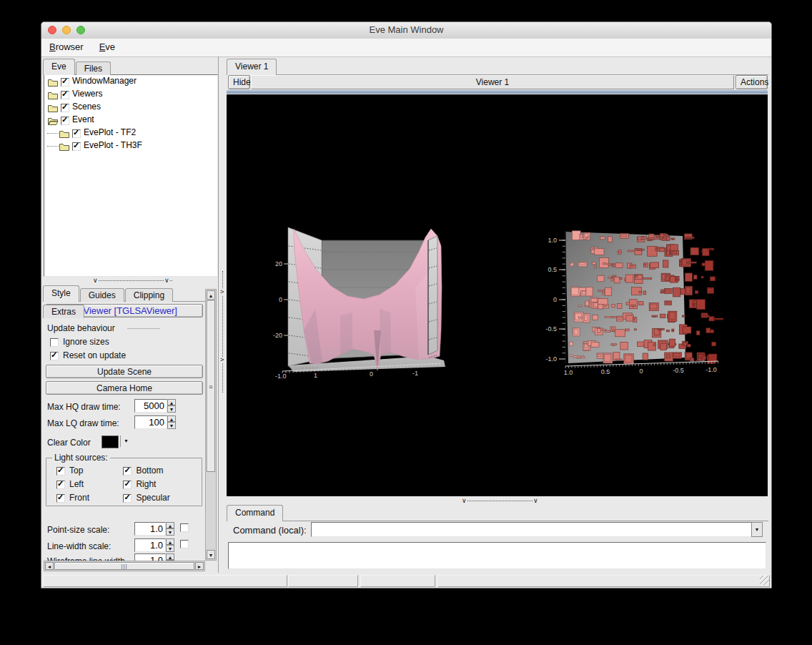 This screenshot has width=812, height=645. What do you see at coordinates (127, 485) in the screenshot?
I see `light-right-checkbox: ✓` at bounding box center [127, 485].